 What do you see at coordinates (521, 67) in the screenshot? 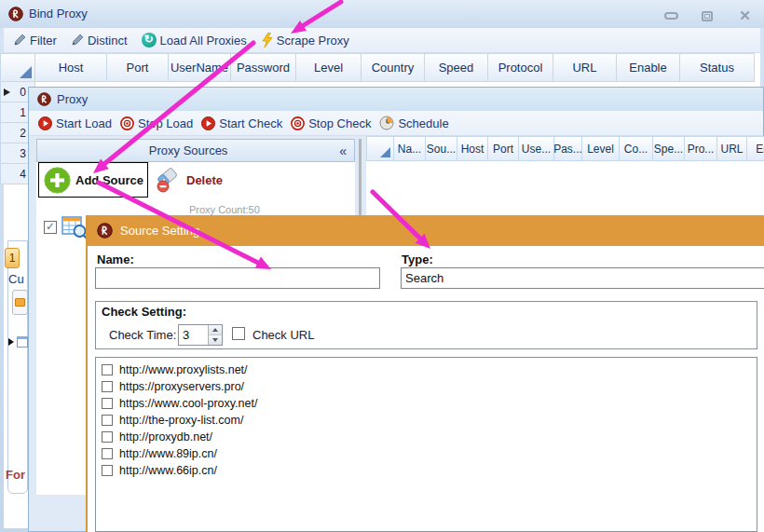
I see `column-header-protocol: Protocol` at bounding box center [521, 67].